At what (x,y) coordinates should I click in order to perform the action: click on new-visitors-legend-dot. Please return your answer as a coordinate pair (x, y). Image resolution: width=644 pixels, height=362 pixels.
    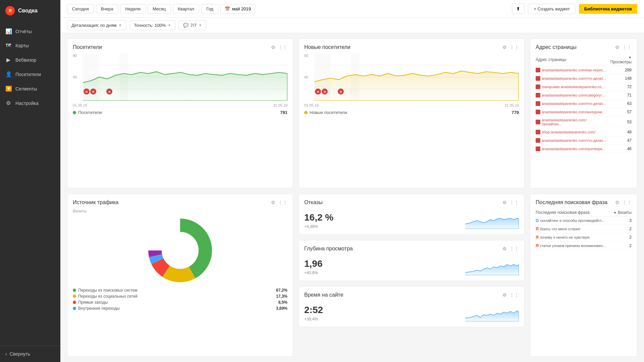
    Looking at the image, I should click on (306, 113).